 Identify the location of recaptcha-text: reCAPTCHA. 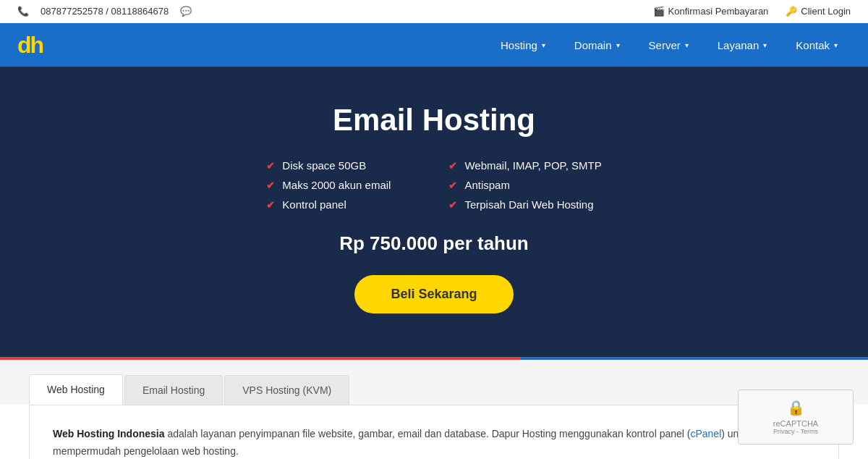
(796, 424).